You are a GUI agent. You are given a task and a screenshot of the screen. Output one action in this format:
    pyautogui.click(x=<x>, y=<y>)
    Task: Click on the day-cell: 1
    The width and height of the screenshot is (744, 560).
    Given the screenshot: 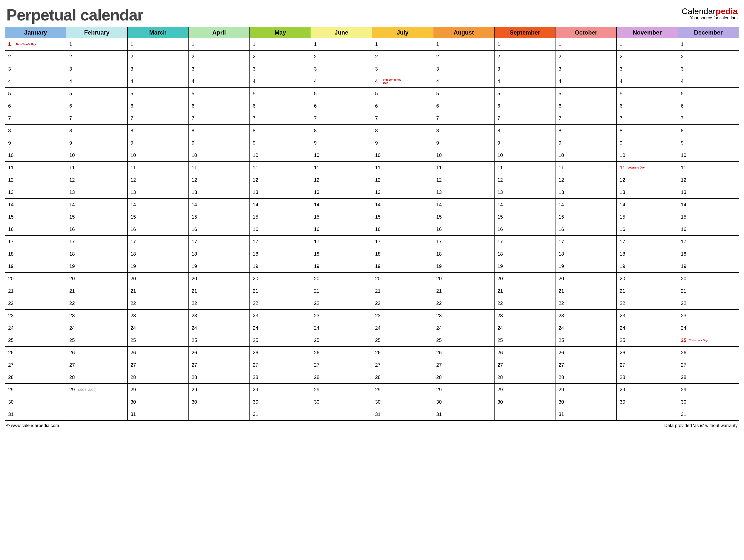 What is the action you would take?
    pyautogui.click(x=464, y=44)
    